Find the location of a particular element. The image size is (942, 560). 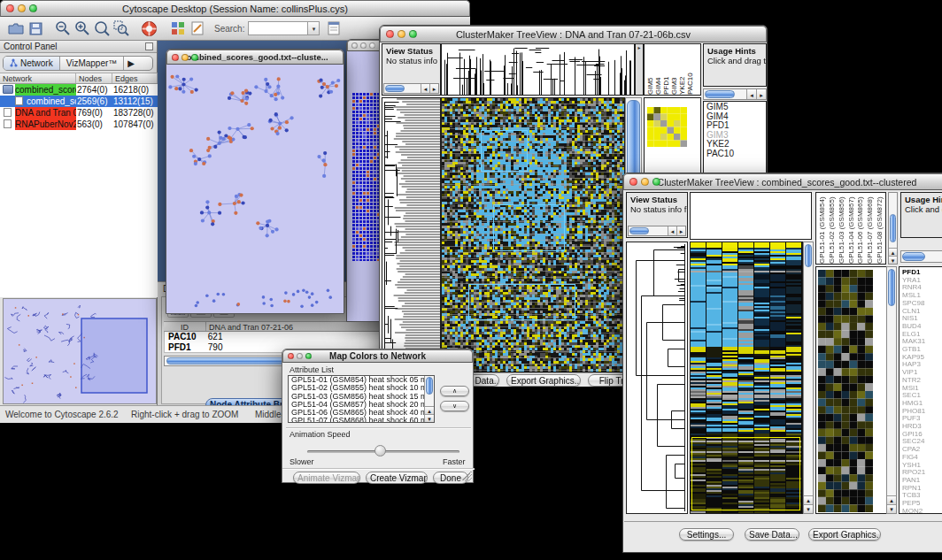

control-panel-tab: VizMapper™ is located at coordinates (92, 64).